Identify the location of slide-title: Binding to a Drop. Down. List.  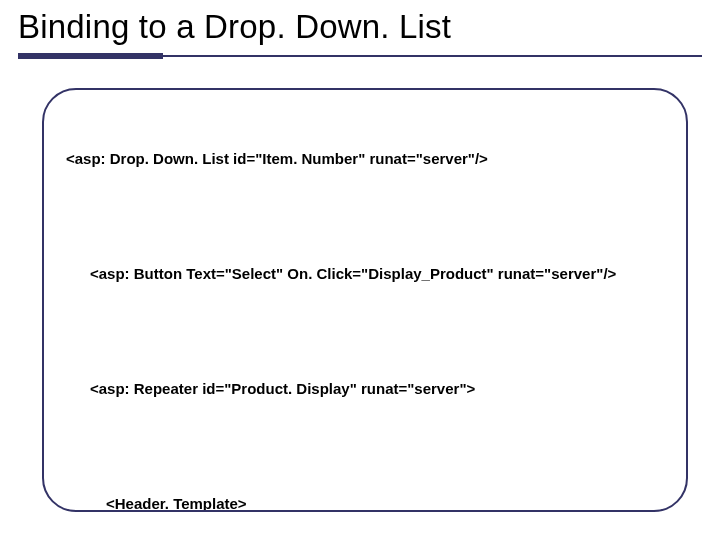
(360, 27).